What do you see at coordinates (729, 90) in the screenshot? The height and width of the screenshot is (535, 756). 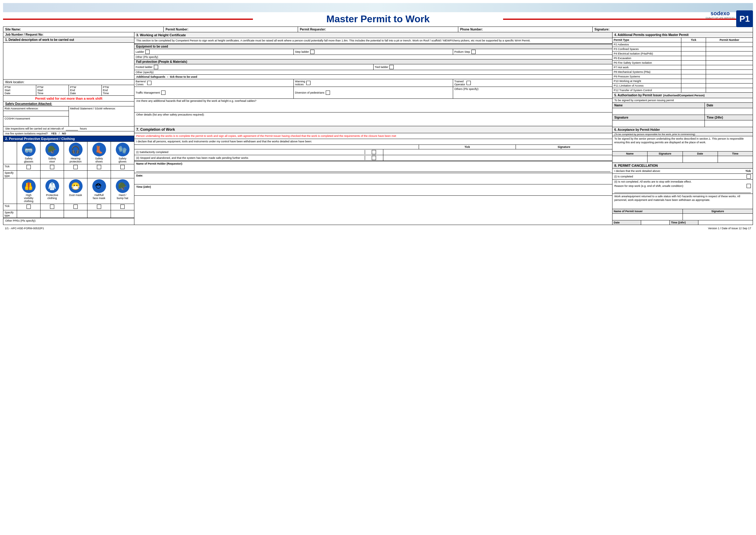 I see `permit-num-p12` at bounding box center [729, 90].